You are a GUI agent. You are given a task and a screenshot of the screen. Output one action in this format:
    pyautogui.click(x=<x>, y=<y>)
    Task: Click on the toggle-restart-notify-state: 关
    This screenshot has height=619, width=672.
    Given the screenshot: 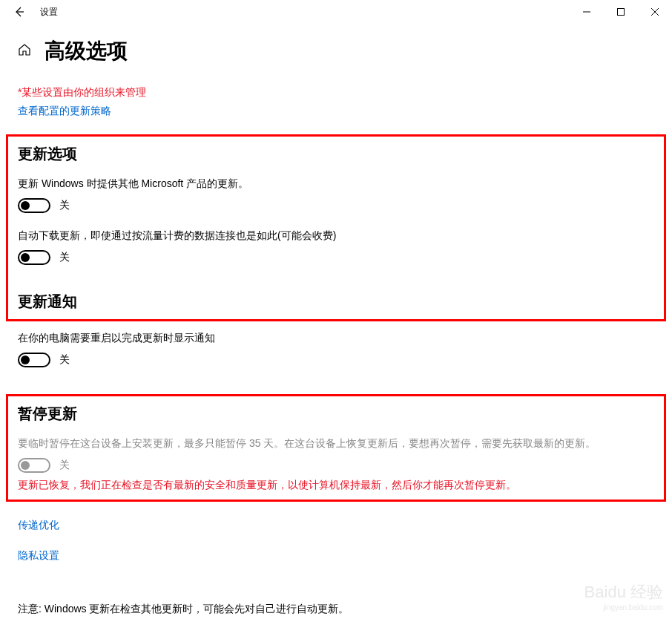 What is the action you would take?
    pyautogui.click(x=65, y=360)
    